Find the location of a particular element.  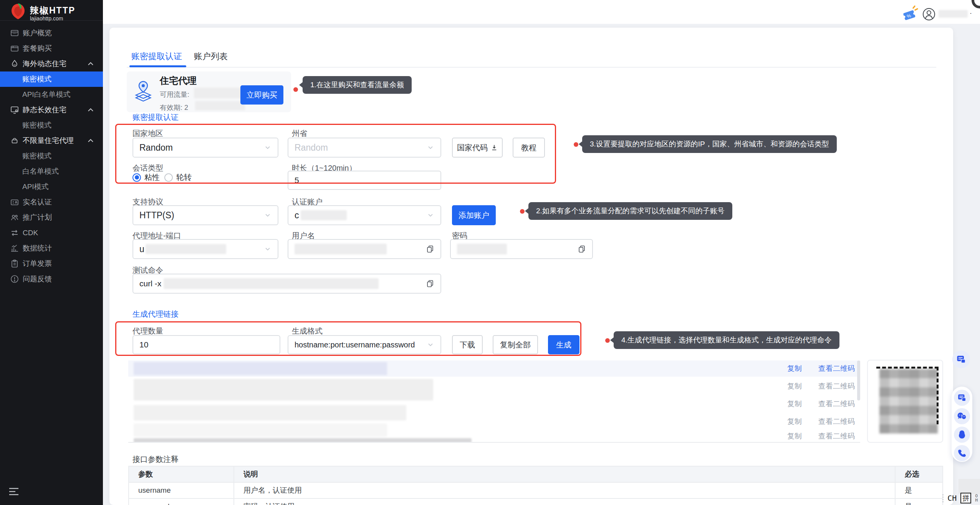

country-select-value: Random is located at coordinates (156, 148).